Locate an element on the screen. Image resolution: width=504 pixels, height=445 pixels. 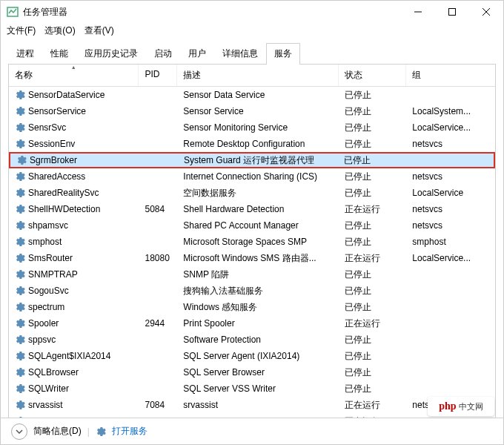
cell-desc: Sensor Service is located at coordinates (258, 111).